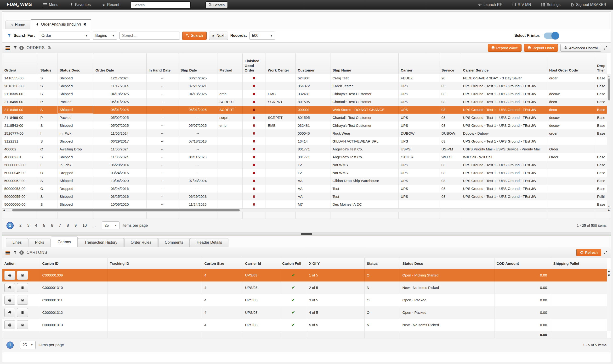 Image resolution: width=613 pixels, height=364 pixels. I want to click on records-select: 500 ▼, so click(262, 36).